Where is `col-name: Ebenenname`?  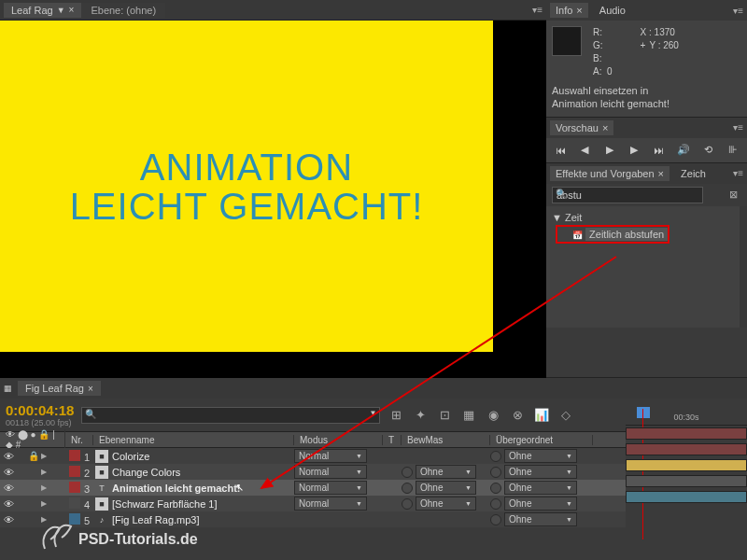
col-name: Ebenenname is located at coordinates (194, 441).